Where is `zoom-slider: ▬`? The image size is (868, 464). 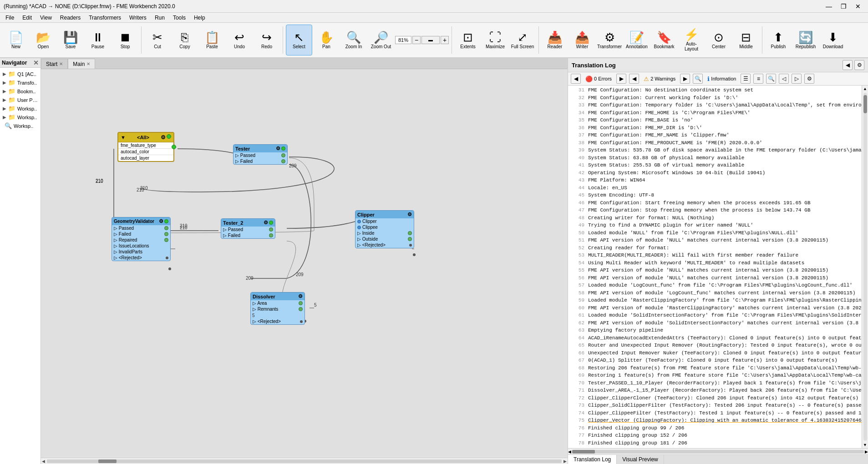 zoom-slider: ▬ is located at coordinates (431, 40).